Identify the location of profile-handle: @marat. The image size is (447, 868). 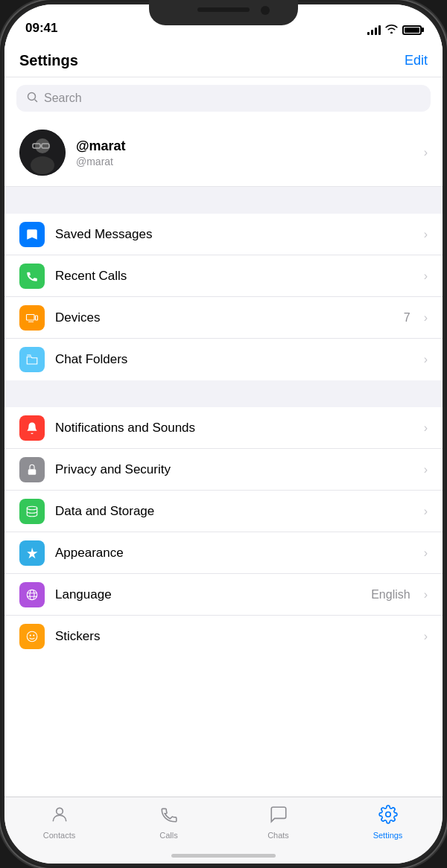
(244, 162).